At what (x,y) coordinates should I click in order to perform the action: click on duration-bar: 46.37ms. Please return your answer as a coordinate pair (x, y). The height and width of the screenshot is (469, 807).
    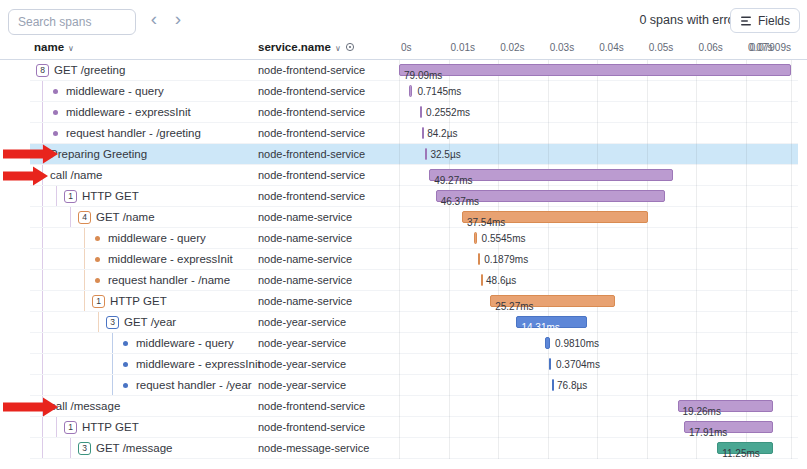
    Looking at the image, I should click on (551, 196).